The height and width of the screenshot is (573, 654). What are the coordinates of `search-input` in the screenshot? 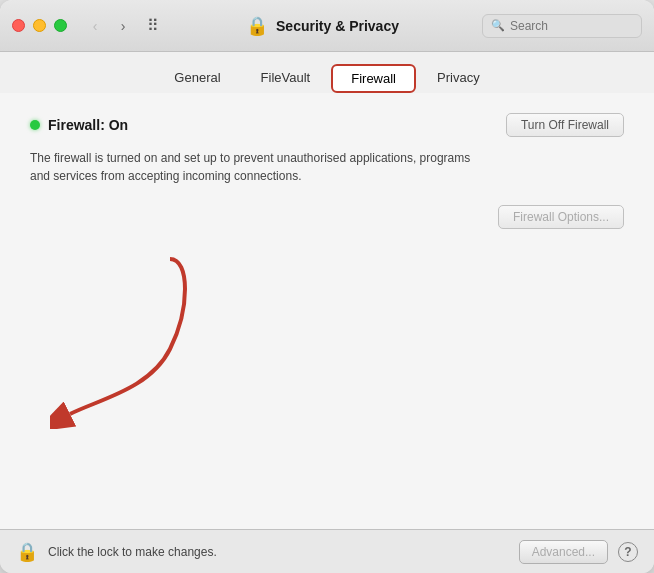 It's located at (572, 26).